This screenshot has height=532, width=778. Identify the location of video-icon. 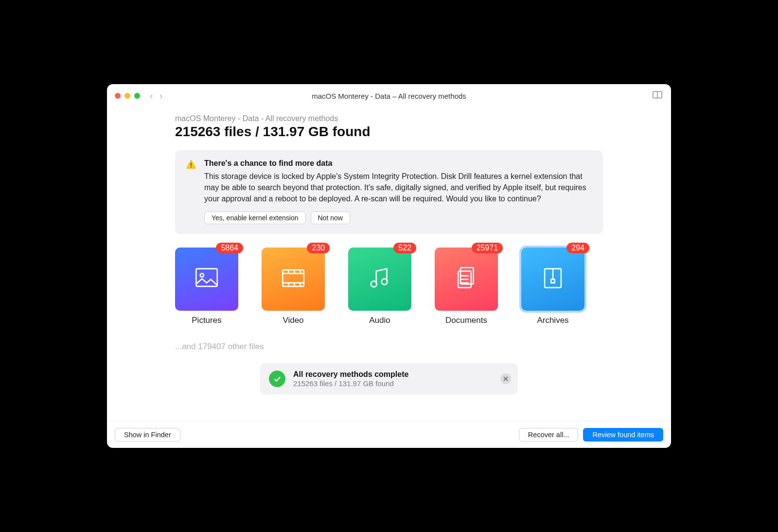
(293, 279).